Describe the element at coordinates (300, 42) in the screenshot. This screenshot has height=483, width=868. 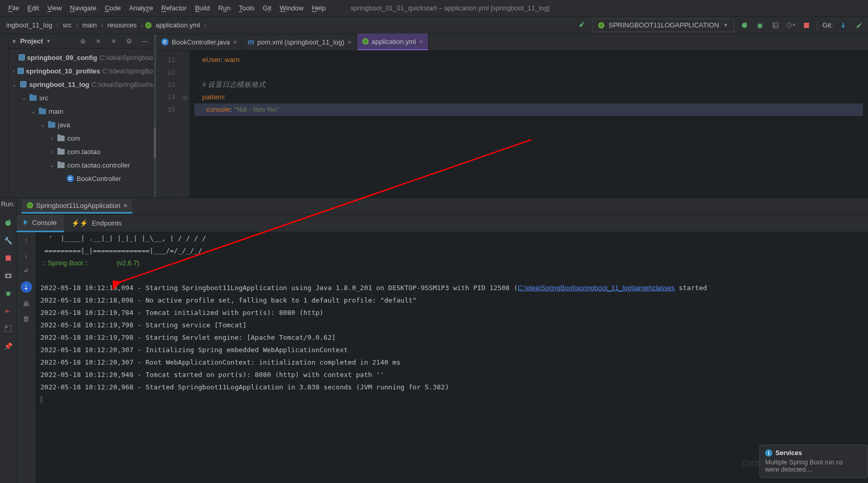
I see `editor-tab: mpom.xml (springboot_11_log)×` at that location.